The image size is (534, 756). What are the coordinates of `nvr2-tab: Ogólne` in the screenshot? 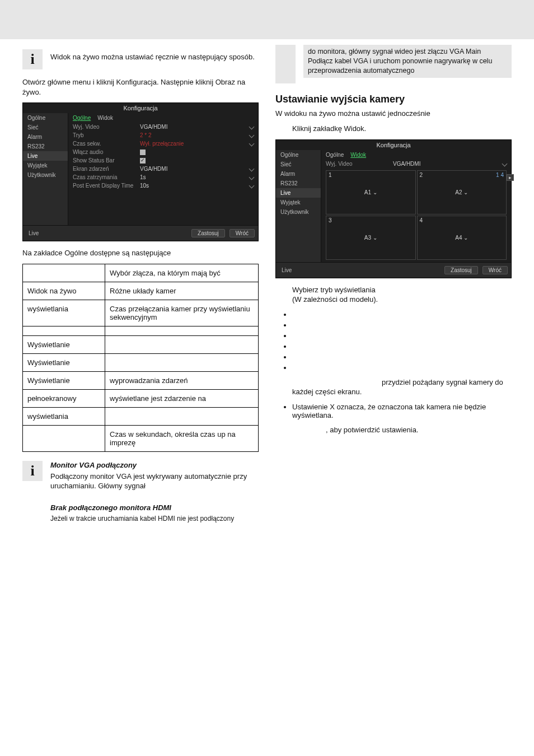 It's located at (335, 155).